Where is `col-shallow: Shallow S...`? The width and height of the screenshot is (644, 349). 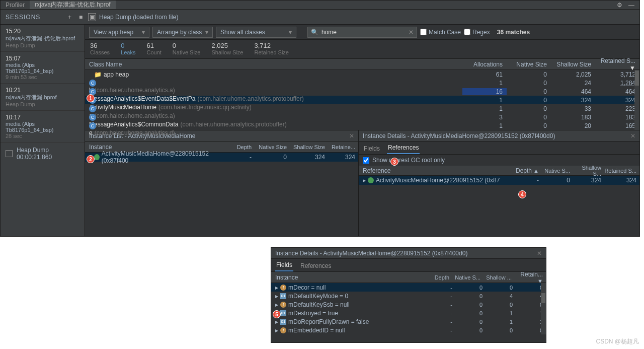
col-shallow: Shallow S... is located at coordinates (589, 171).